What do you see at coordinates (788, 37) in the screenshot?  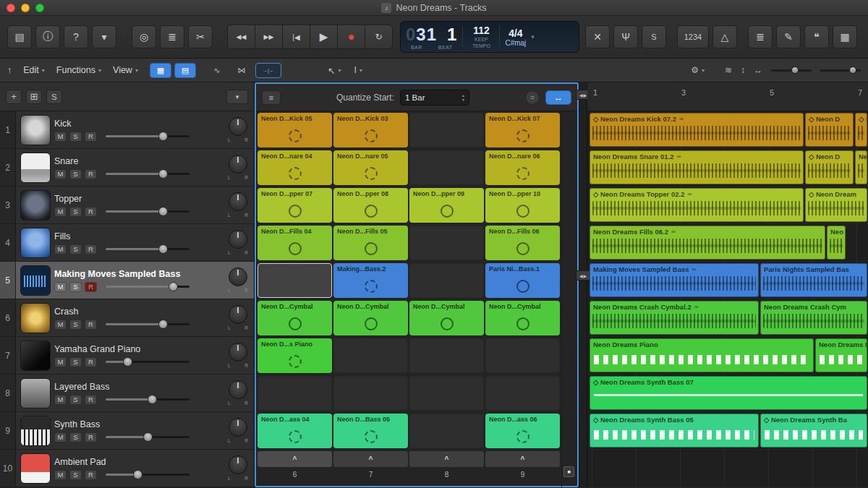 I see `note-pads-button: ✎` at bounding box center [788, 37].